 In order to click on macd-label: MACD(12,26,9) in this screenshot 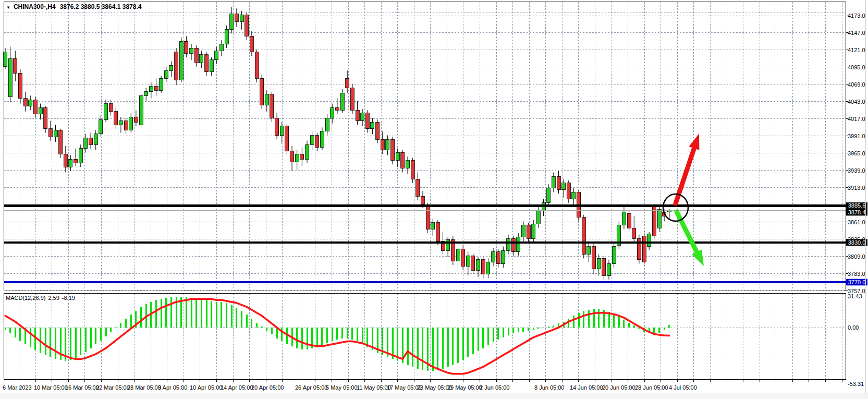, I will do `click(26, 298)`.